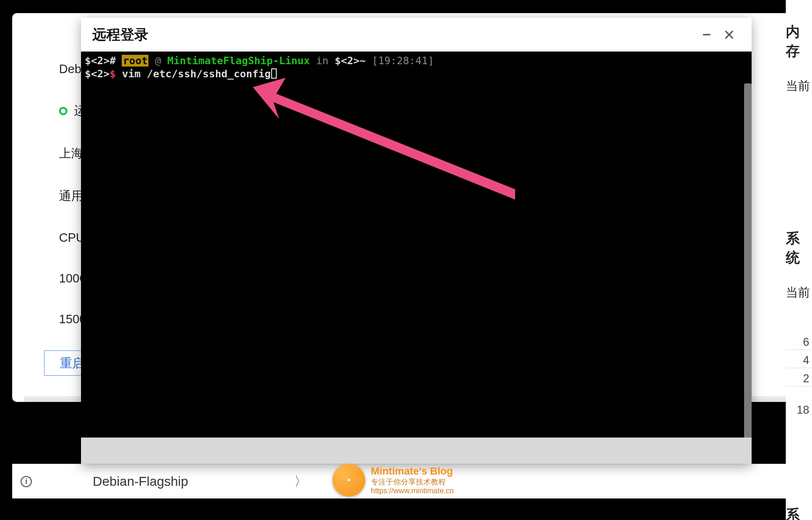  Describe the element at coordinates (100, 61) in the screenshot. I see `prompt-lead-1: $<2>#` at that location.